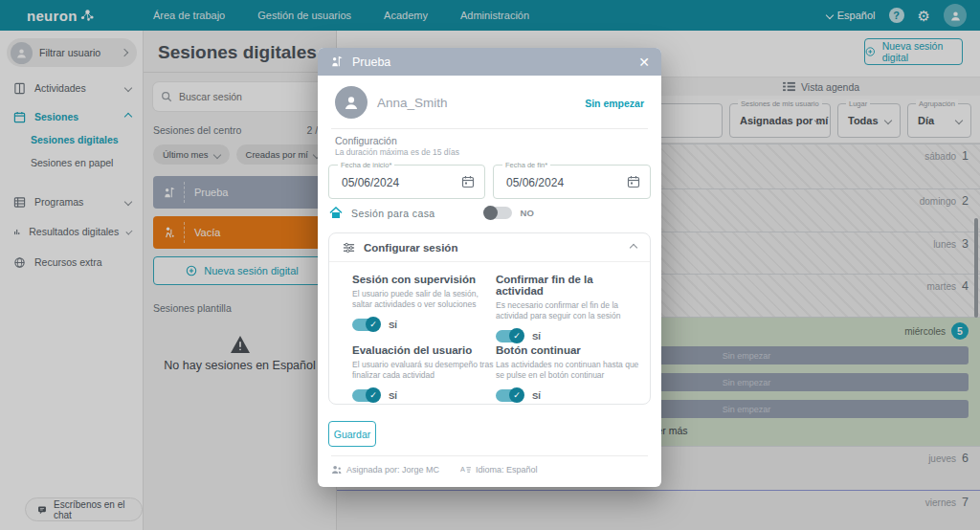  Describe the element at coordinates (337, 61) in the screenshot. I see `session-flag-icon` at that location.